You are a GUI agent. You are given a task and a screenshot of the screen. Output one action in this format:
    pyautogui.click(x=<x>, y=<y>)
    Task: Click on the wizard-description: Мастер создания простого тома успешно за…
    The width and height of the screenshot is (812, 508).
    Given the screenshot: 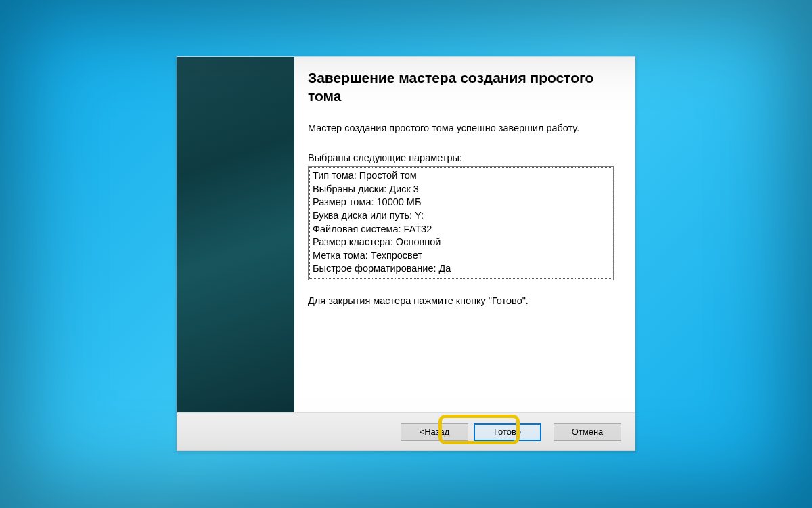 What is the action you would take?
    pyautogui.click(x=463, y=129)
    